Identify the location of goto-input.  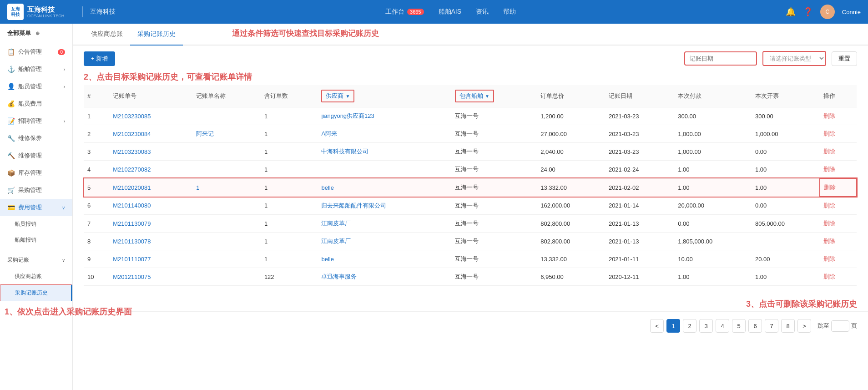
(840, 326).